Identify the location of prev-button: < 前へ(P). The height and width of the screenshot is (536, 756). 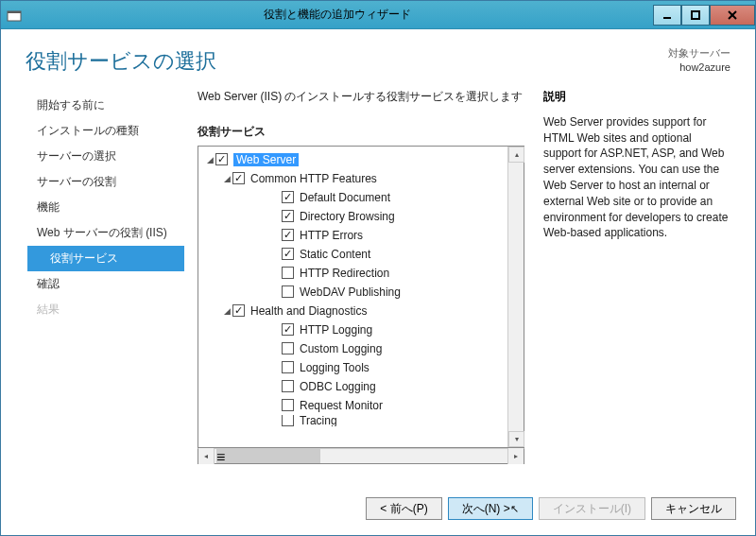
(404, 509).